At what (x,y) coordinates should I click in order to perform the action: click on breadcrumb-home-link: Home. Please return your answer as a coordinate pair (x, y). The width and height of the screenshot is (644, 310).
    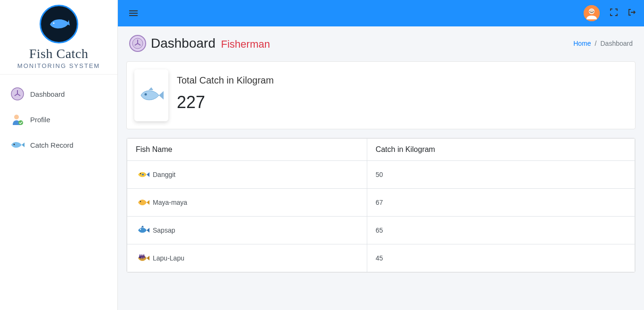
    Looking at the image, I should click on (582, 43).